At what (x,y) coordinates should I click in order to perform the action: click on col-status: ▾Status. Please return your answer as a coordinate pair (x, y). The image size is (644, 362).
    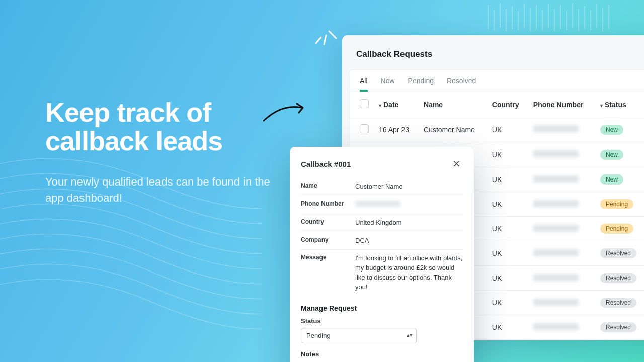
    Looking at the image, I should click on (620, 105).